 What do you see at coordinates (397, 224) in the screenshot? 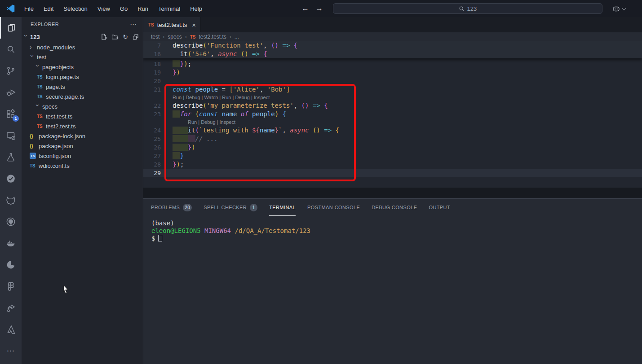
I see `terminal-line-base: (base)` at bounding box center [397, 224].